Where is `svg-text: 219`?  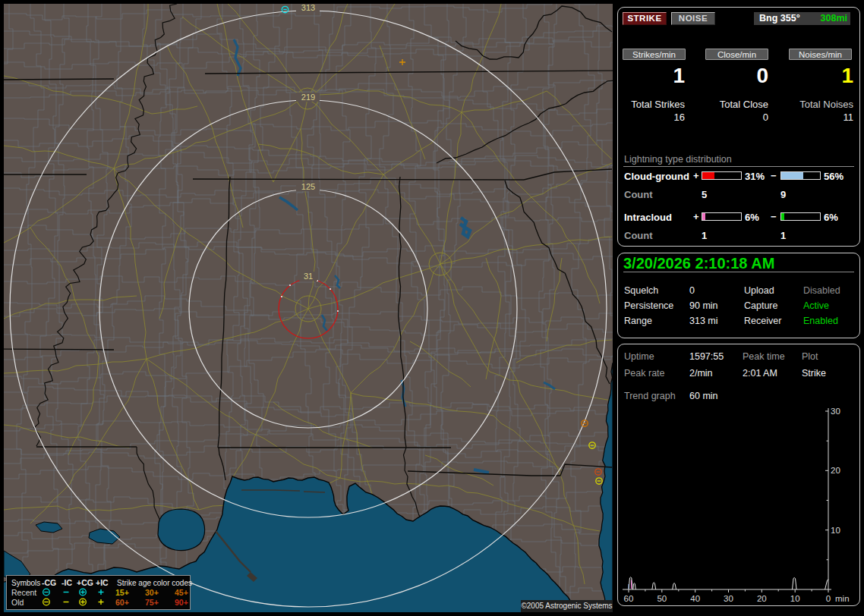
svg-text: 219 is located at coordinates (308, 97).